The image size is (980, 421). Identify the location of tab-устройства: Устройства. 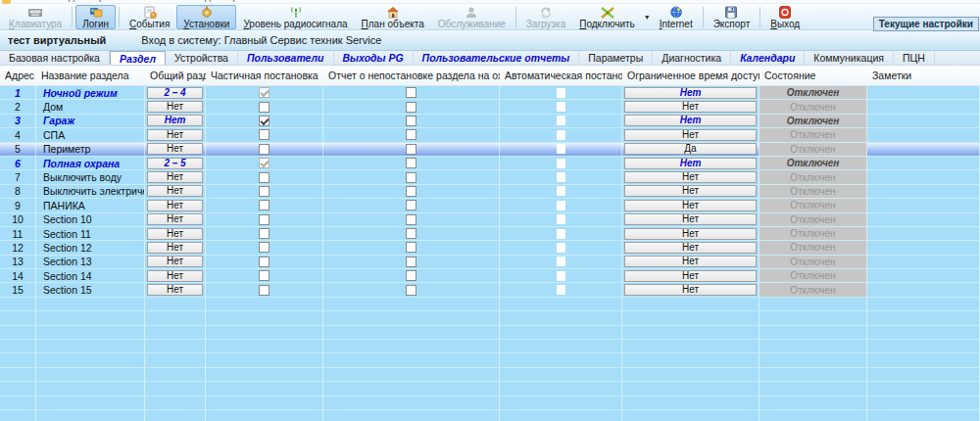
(202, 58).